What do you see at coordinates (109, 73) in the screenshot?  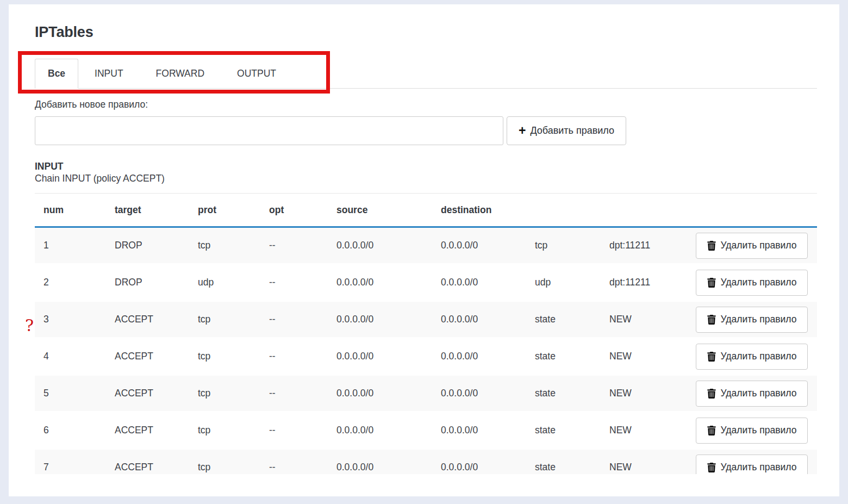 I see `tab-input: INPUT` at bounding box center [109, 73].